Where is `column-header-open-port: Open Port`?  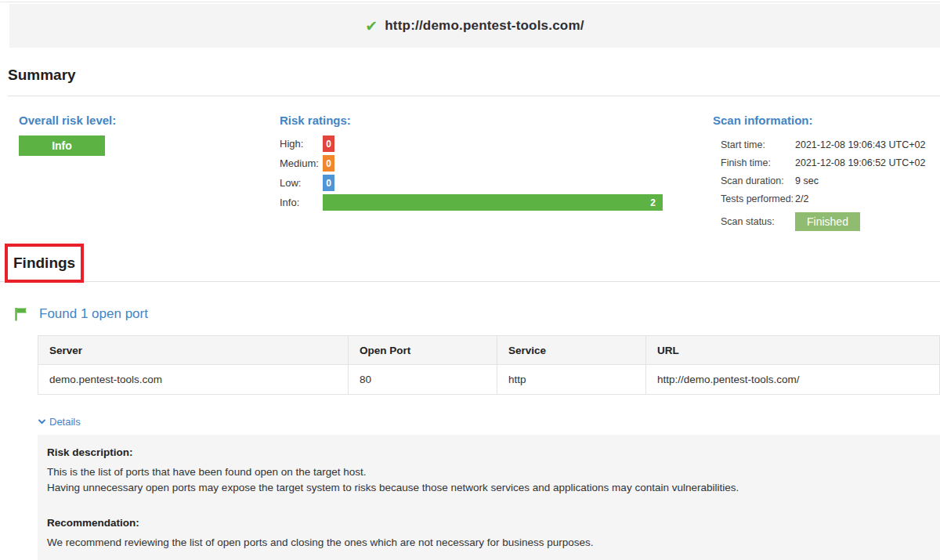 column-header-open-port: Open Port is located at coordinates (423, 351).